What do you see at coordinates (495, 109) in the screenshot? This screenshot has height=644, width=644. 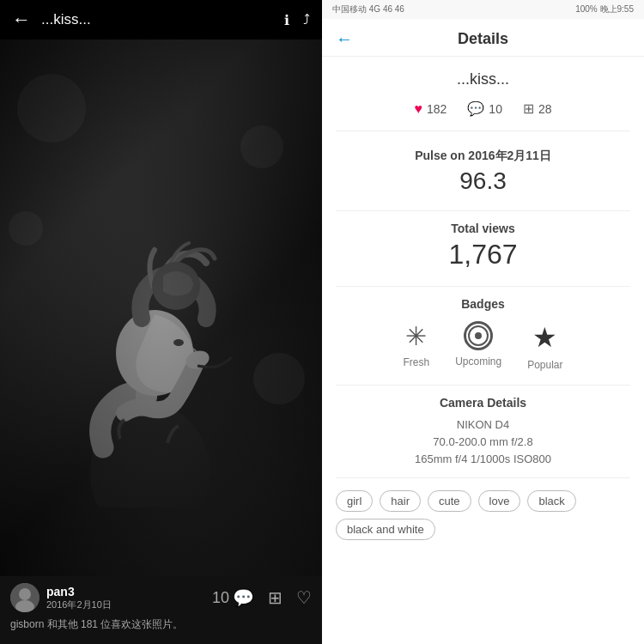 I see `comments-count: 10` at bounding box center [495, 109].